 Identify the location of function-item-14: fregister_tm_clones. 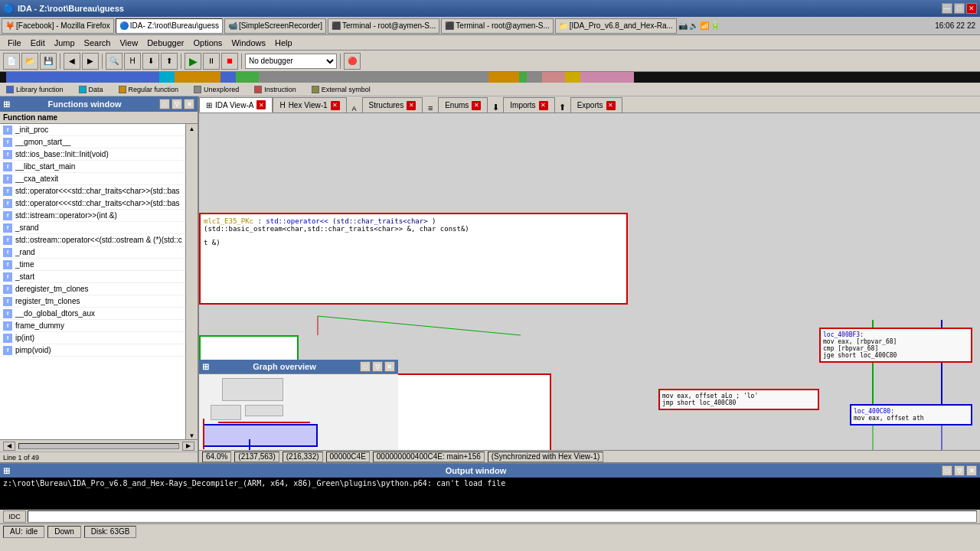
(93, 302).